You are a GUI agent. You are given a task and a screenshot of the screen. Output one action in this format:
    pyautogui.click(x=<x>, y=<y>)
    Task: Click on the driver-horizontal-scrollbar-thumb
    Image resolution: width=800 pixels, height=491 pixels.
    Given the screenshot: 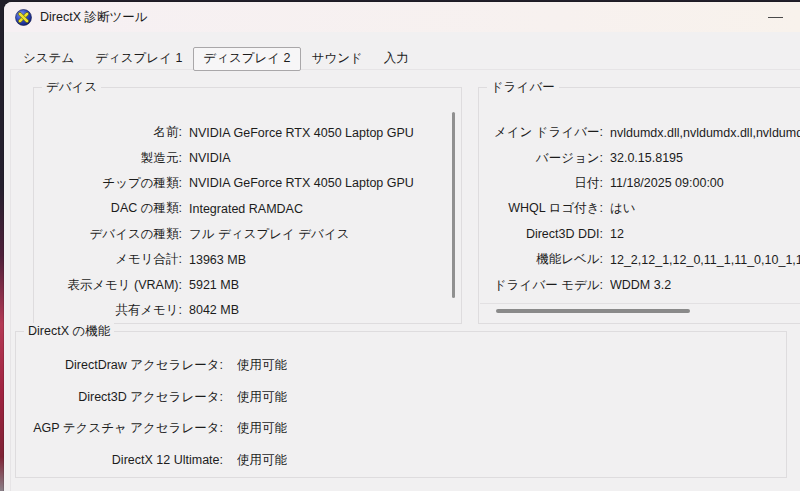 What is the action you would take?
    pyautogui.click(x=593, y=311)
    